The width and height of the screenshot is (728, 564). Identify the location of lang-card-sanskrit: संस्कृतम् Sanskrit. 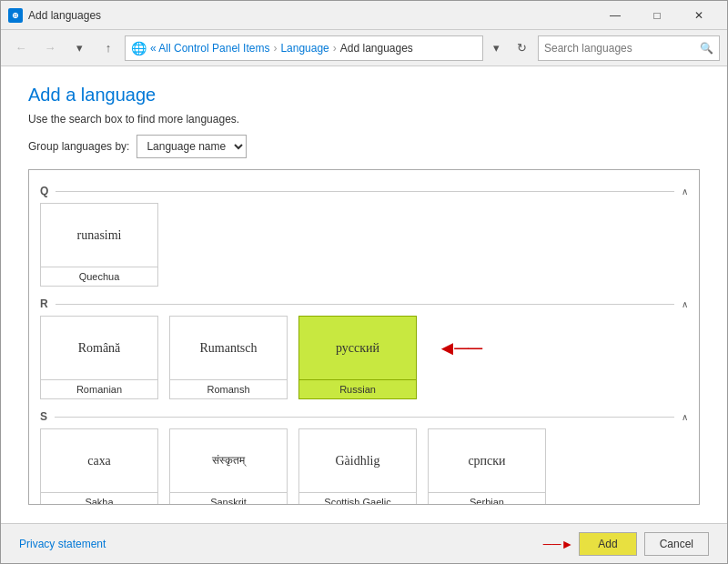
(228, 467).